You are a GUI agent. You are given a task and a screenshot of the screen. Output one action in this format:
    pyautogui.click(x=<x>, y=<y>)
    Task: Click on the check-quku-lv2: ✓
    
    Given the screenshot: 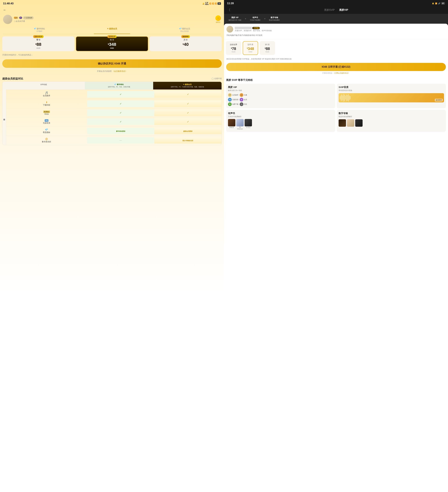 What is the action you would take?
    pyautogui.click(x=188, y=94)
    